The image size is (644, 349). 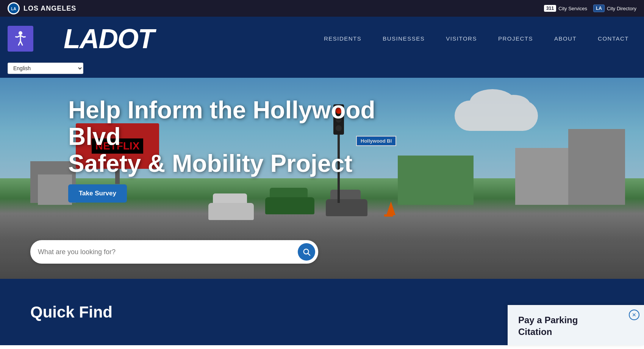 What do you see at coordinates (612, 39) in the screenshot?
I see `nav-contact: CONTACT` at bounding box center [612, 39].